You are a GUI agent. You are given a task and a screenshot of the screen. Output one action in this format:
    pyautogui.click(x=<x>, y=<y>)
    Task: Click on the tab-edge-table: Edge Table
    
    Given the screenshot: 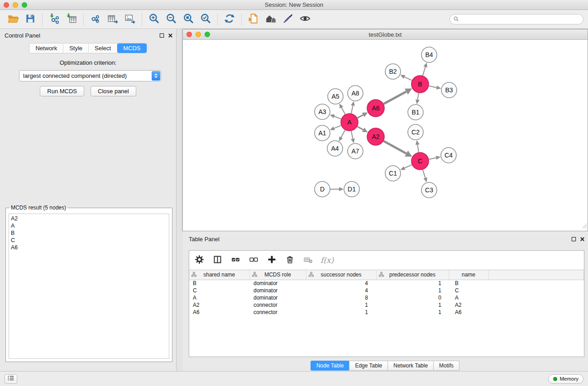 What is the action you would take?
    pyautogui.click(x=368, y=366)
    